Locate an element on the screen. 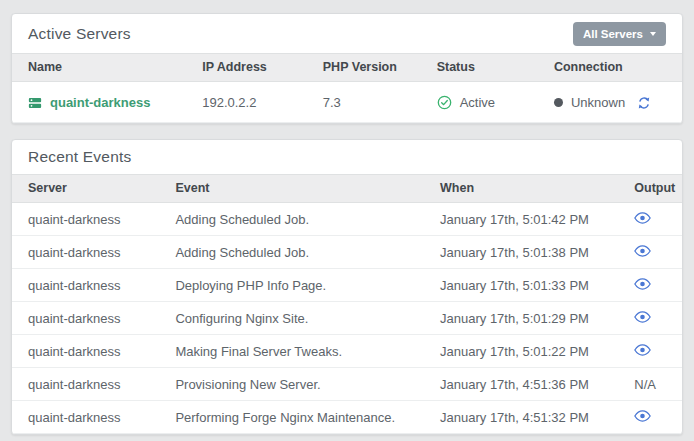  event-timestamp: January 17th, 5:01:29 PM is located at coordinates (521, 318).